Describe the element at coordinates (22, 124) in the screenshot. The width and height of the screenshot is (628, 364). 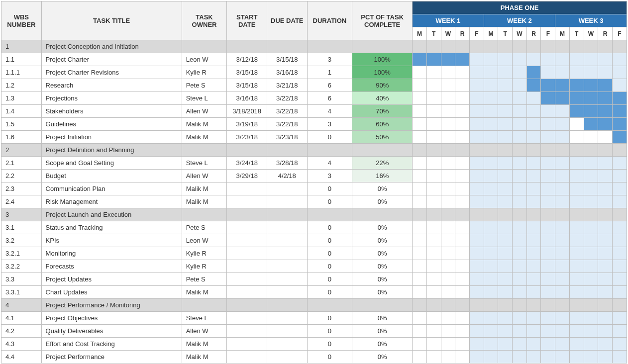
I see `wbs-cell: 1.5` at that location.